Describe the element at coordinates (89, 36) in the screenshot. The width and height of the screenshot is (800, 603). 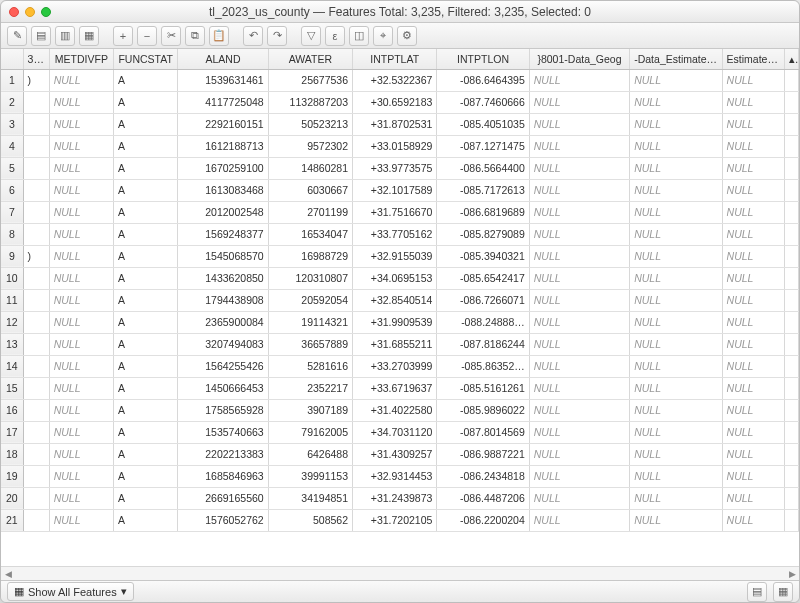
I see `delete-button: ▦` at that location.